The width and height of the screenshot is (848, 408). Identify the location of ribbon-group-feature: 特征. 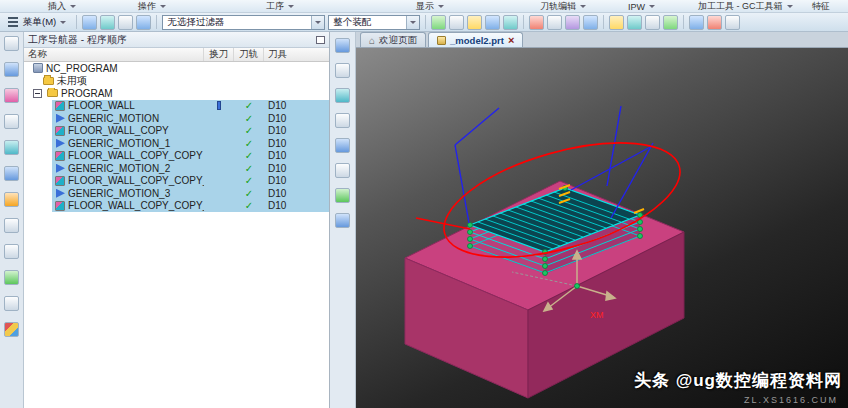
(821, 6).